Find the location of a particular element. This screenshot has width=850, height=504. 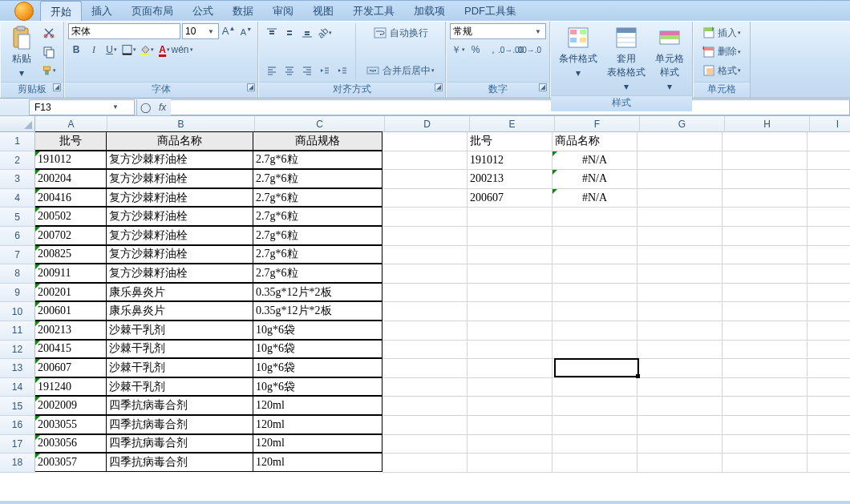

col-header-F: F is located at coordinates (597, 124).